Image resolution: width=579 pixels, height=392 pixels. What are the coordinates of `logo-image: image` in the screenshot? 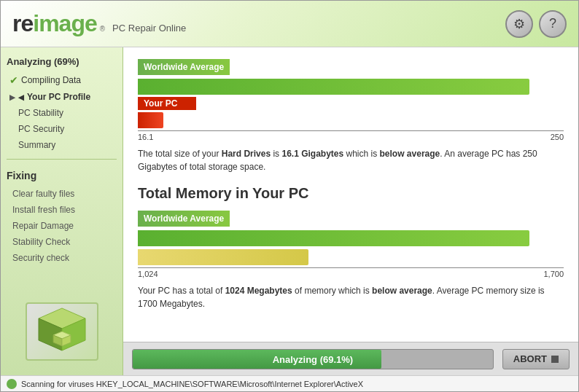 It's located at (64, 23).